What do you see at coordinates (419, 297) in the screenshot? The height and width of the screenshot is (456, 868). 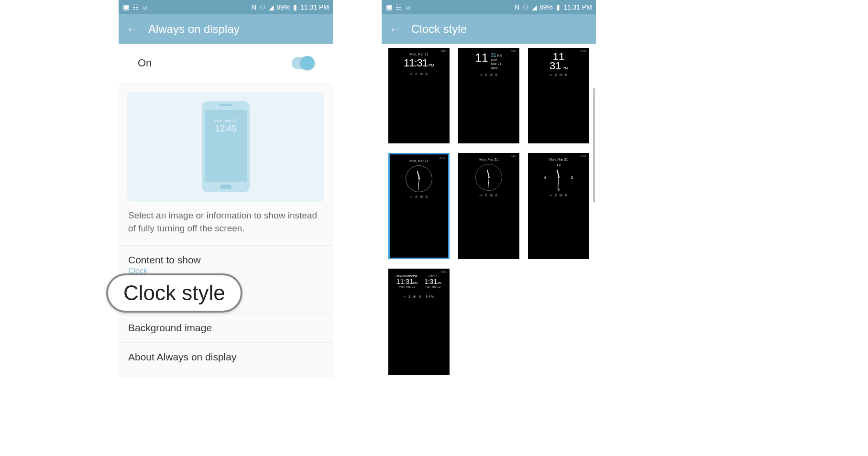 I see `card-notif: ⤻ 2 ✉ 6 84%` at bounding box center [419, 297].